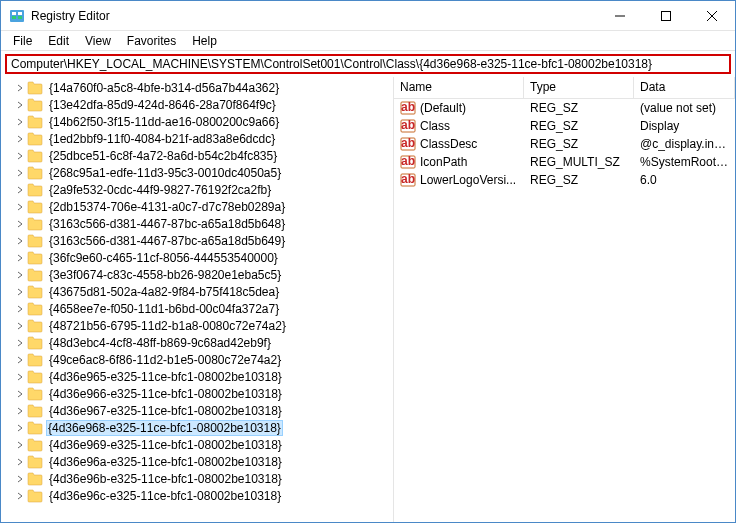  I want to click on addressbar-container, so click(368, 64).